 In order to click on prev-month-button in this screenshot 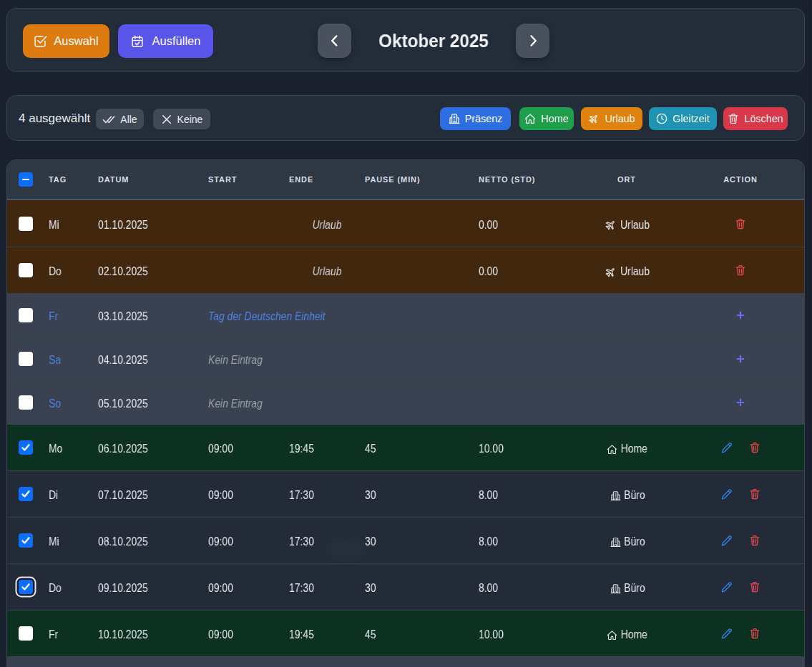, I will do `click(335, 41)`.